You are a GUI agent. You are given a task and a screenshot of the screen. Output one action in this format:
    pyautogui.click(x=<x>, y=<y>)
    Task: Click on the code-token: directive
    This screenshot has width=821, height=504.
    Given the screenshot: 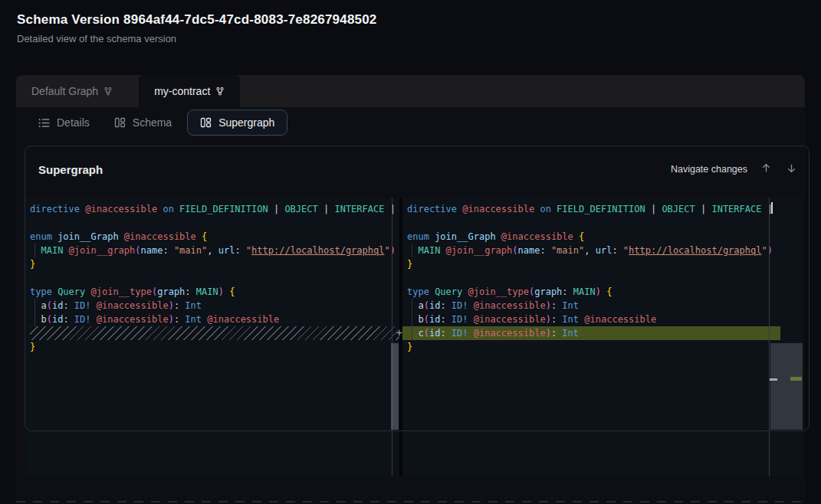 What is the action you would take?
    pyautogui.click(x=55, y=209)
    